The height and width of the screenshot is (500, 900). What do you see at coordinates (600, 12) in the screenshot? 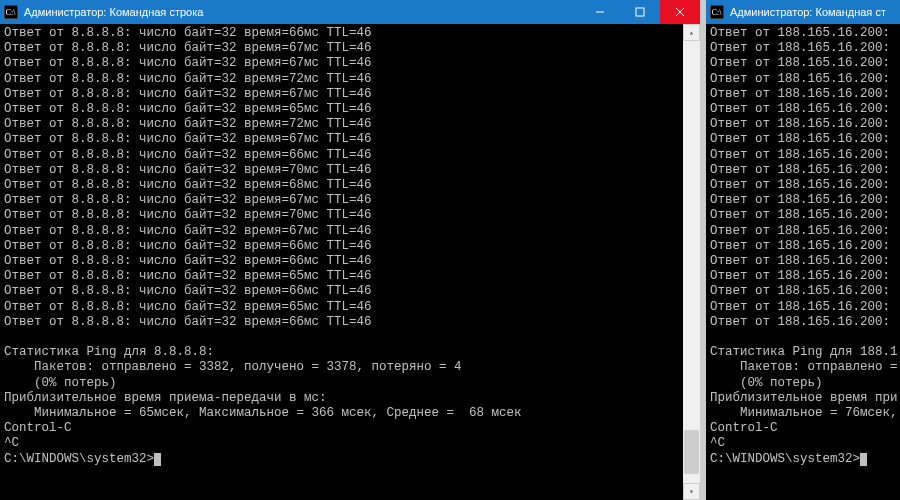
I see `minimize-button` at bounding box center [600, 12].